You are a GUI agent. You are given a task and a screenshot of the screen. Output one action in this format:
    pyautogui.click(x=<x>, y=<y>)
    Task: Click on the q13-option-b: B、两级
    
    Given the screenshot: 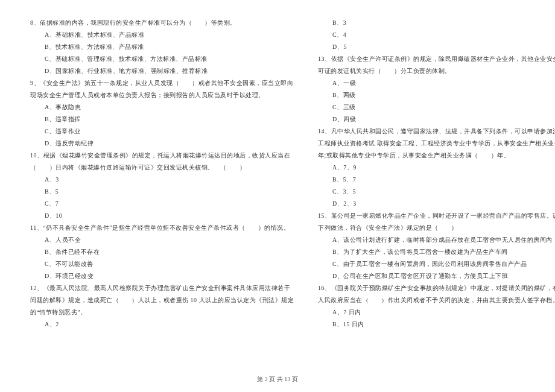 What is the action you would take?
    pyautogui.click(x=437, y=95)
    